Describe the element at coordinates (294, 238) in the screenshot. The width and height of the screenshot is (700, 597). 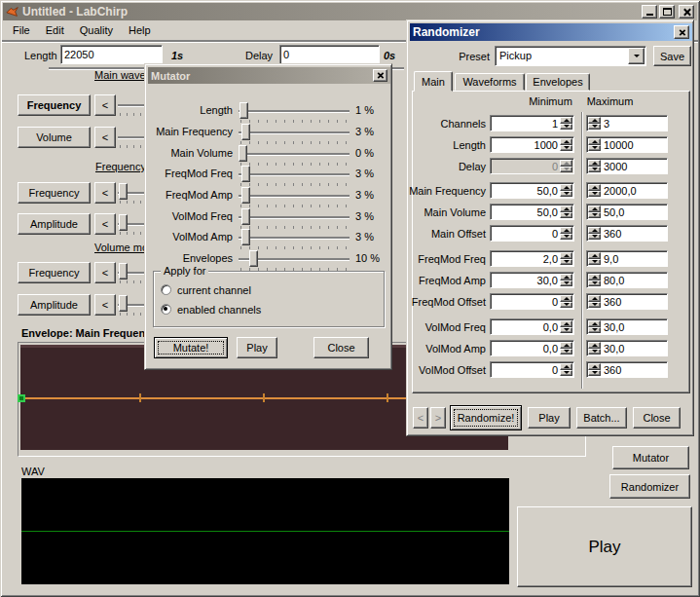
I see `volmod-amp-slider` at that location.